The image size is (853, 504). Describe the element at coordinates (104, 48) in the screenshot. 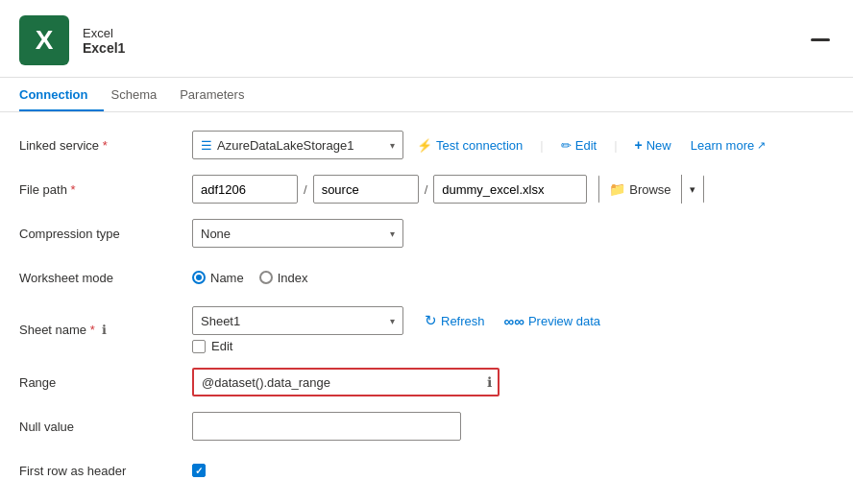

I see `header-dataset-name: Excel1` at that location.